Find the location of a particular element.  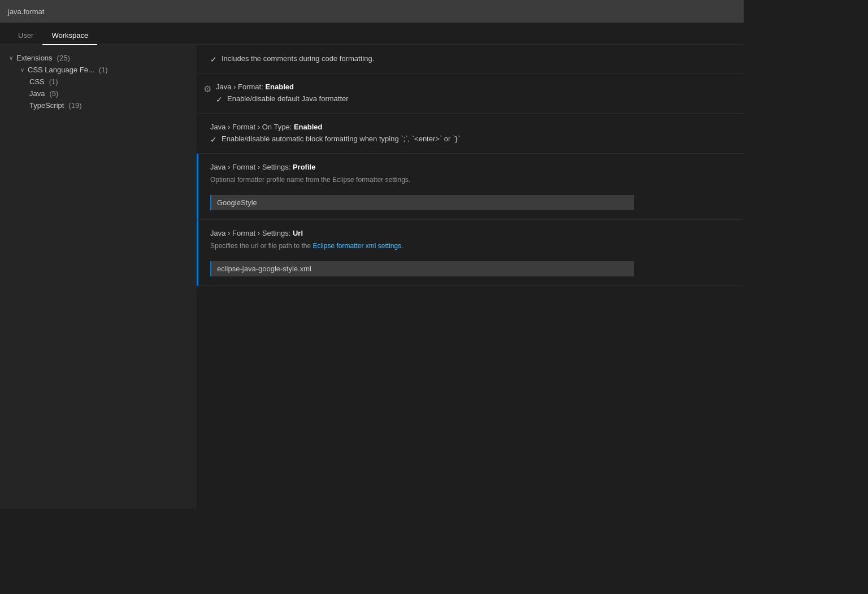

setting-title: Java › Format: Enabled is located at coordinates (473, 87).